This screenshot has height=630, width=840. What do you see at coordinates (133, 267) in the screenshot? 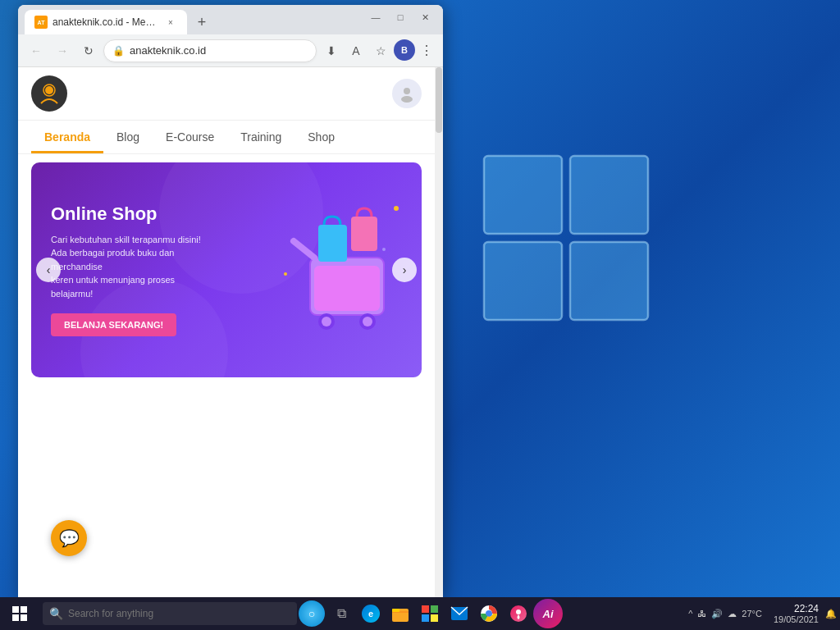
I see `hero-description: Cari kebutuhan skill terapanmu disini! A…` at bounding box center [133, 267].